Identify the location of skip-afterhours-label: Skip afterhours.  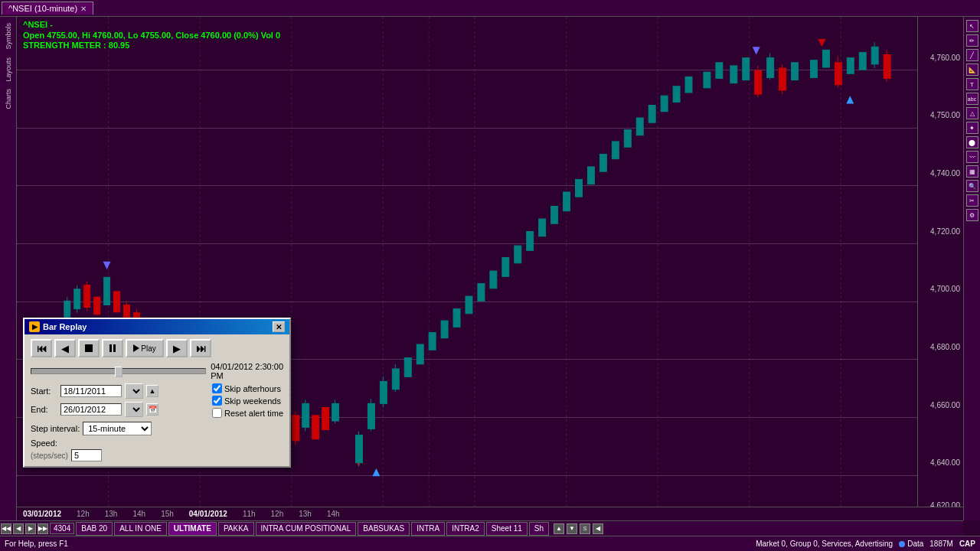
(253, 389).